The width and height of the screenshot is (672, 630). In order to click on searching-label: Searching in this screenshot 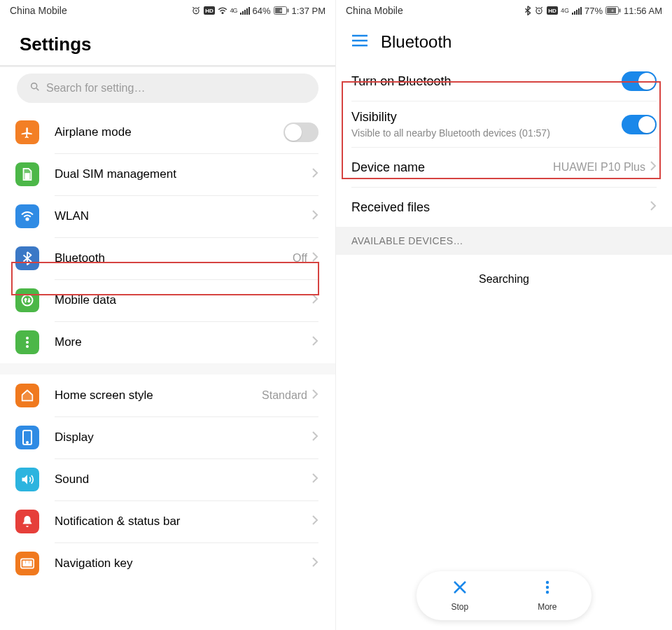, I will do `click(504, 279)`.